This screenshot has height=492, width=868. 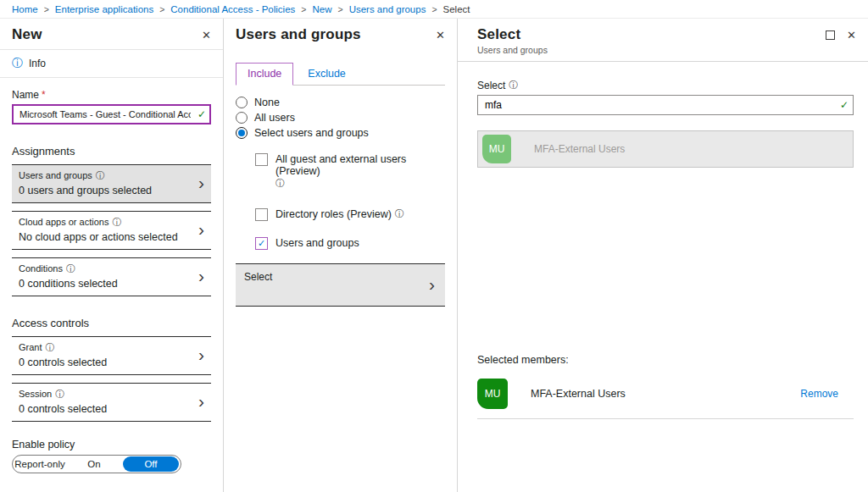 What do you see at coordinates (112, 184) in the screenshot?
I see `nav-item-users-and-groups: Users and groupsⓘ 0 users and groups sel…` at bounding box center [112, 184].